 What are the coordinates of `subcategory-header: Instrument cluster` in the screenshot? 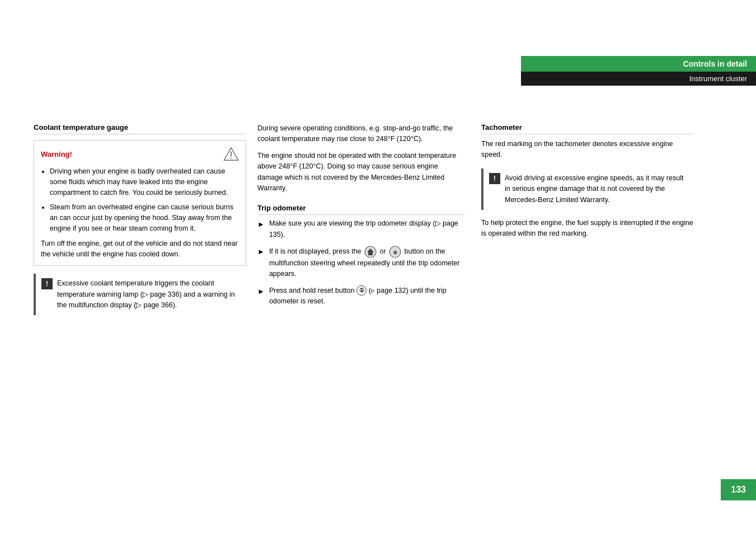 It's located at (638, 78).